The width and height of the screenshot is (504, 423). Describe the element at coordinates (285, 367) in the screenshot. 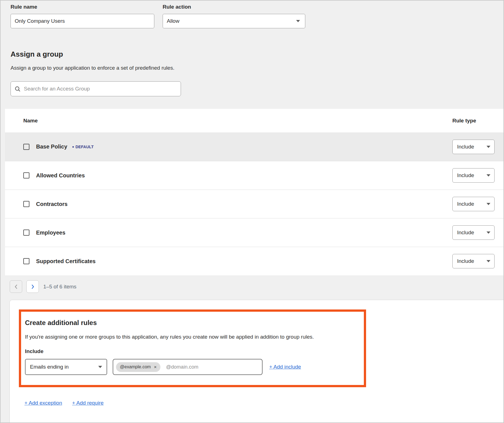

I see `add-include-link: + Add include` at that location.